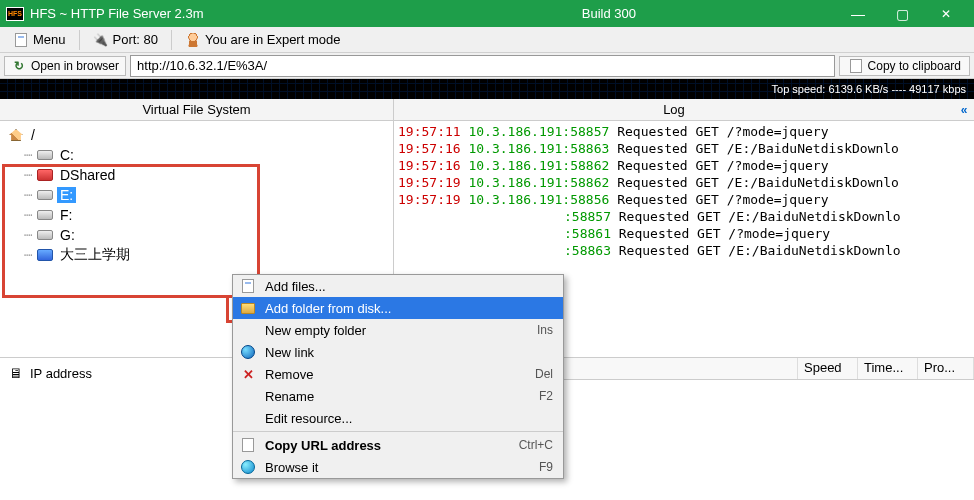 The image size is (974, 500). I want to click on urlbar: ↻Open in browser Copy to clipboard, so click(487, 66).